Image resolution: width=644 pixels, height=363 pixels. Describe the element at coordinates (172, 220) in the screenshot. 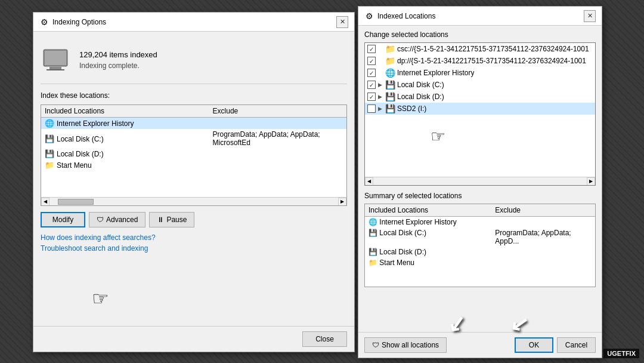

I see `pause-button: ⏸ Pause` at that location.